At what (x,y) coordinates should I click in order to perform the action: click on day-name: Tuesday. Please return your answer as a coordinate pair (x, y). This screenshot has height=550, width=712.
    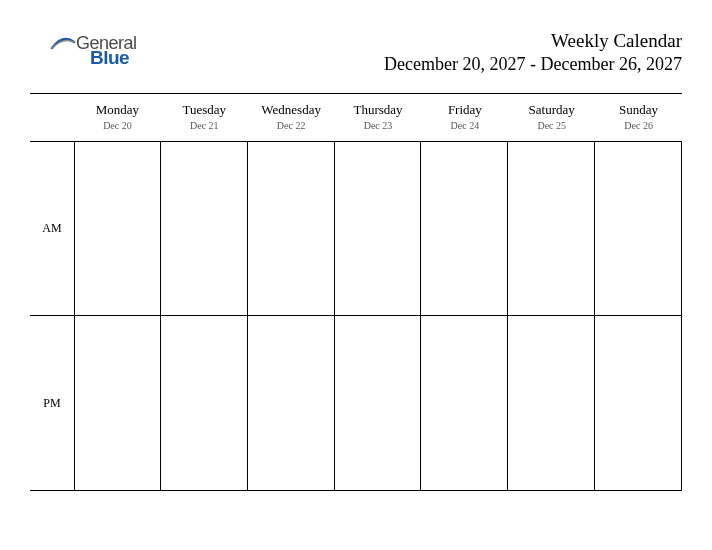
    Looking at the image, I should click on (204, 110).